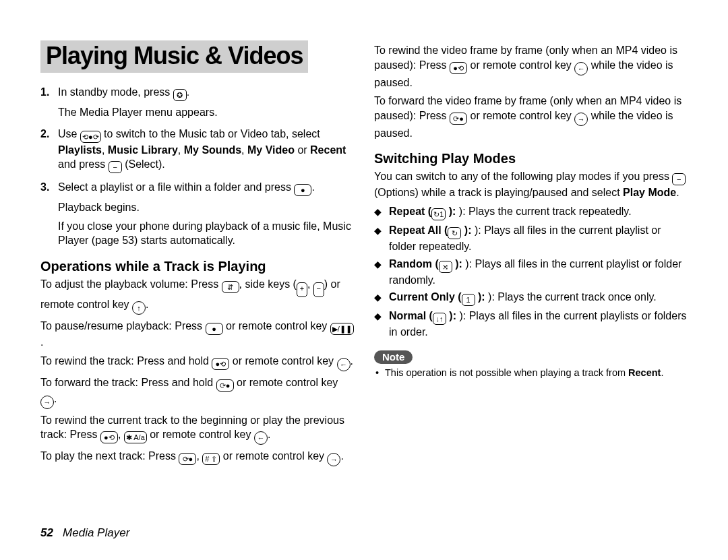 The image size is (728, 560). What do you see at coordinates (302, 150) in the screenshot?
I see `text: or` at bounding box center [302, 150].